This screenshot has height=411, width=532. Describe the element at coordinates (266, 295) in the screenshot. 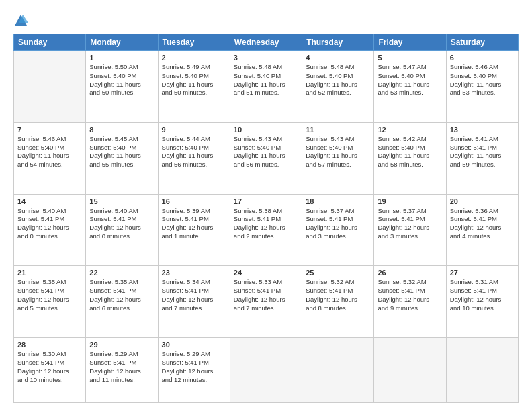

I see `day-info: Sunrise: 5:33 AM Sunset: 5:41 PM Dayligh…` at that location.